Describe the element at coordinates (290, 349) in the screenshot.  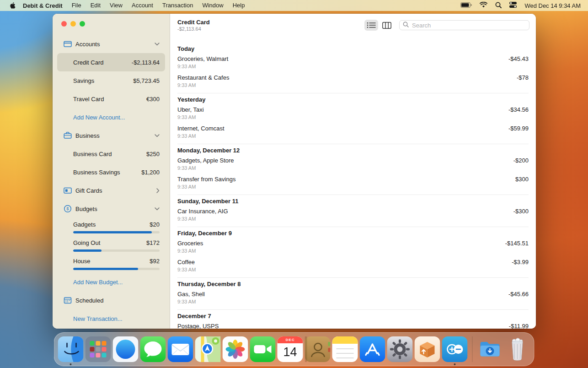
I see `dock-item-calendar: DEC 14` at that location.